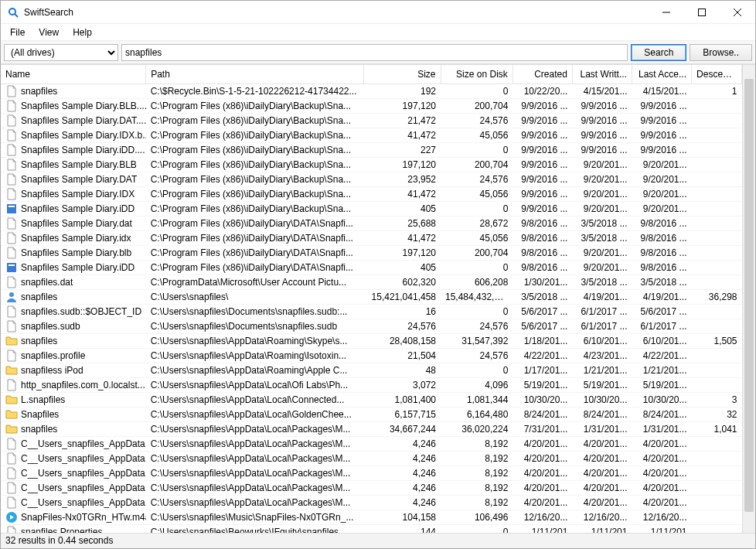 This screenshot has width=756, height=549. What do you see at coordinates (702, 12) in the screenshot?
I see `maximize-button` at bounding box center [702, 12].